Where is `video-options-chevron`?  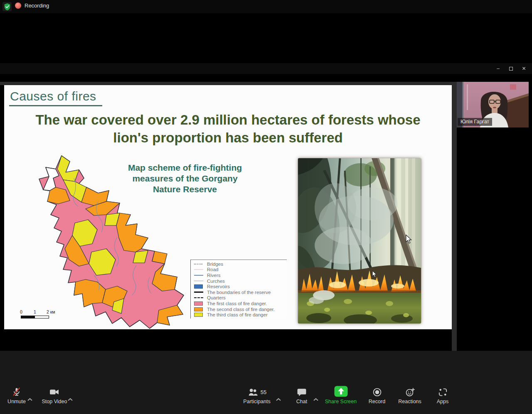
video-options-chevron is located at coordinates (70, 399).